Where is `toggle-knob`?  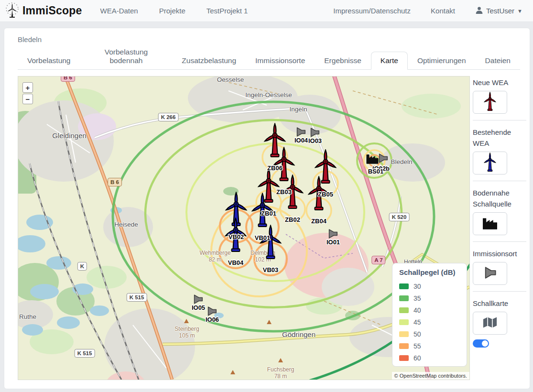
toggle-knob is located at coordinates (485, 343).